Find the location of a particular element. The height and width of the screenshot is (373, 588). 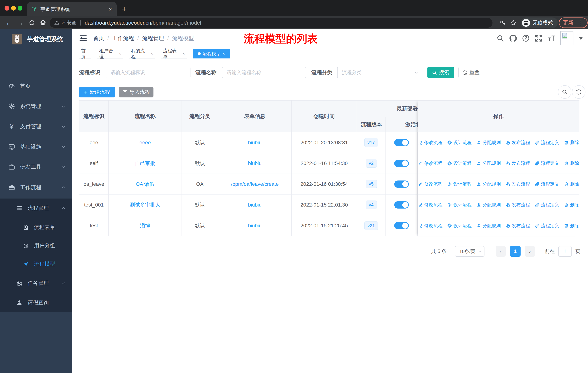

sidebar-collapse-icon is located at coordinates (83, 38).